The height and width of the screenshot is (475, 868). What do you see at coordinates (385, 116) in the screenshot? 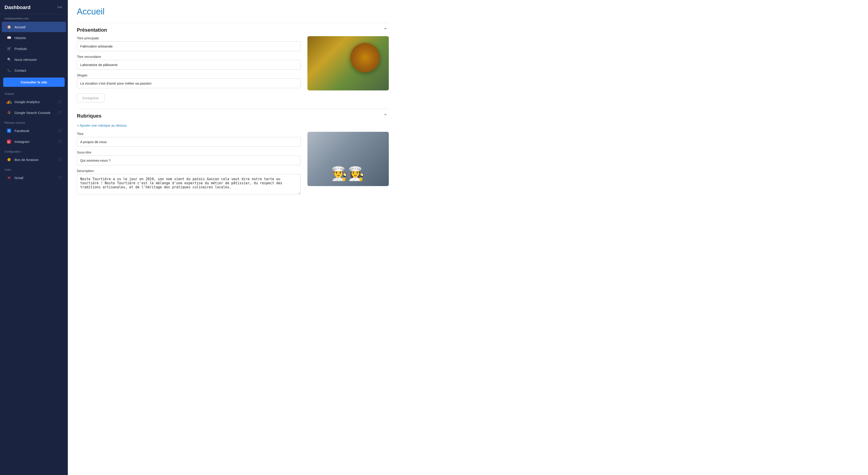
I see `rubriques-toggle-button: ⌃` at bounding box center [385, 116].